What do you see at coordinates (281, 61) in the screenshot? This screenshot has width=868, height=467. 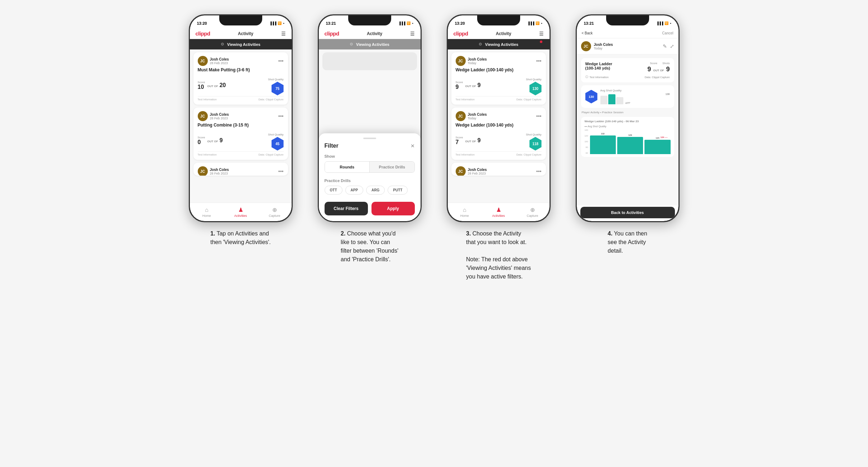 I see `dots-menu-1-1: •••` at bounding box center [281, 61].